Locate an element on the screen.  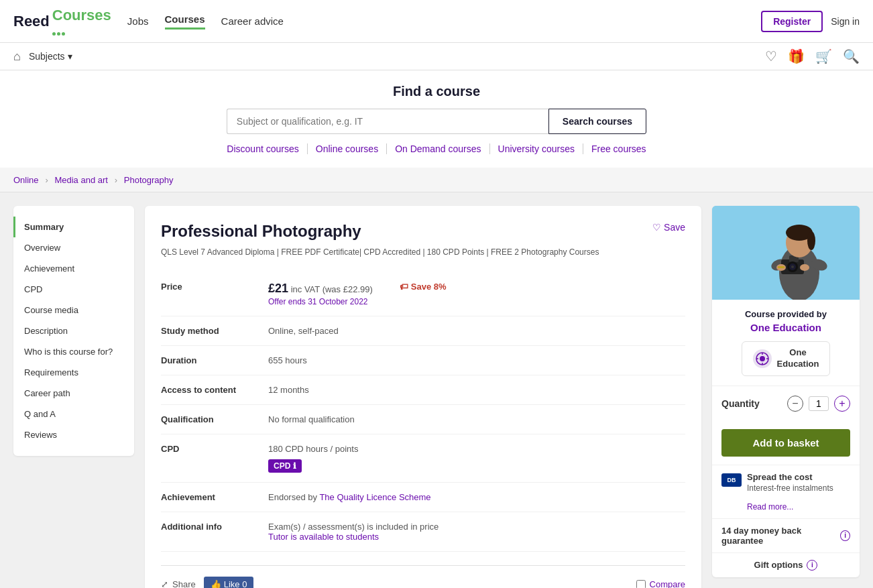
additional-line1: Exam(s) / assessment(s) is included in p… is located at coordinates (353, 527).